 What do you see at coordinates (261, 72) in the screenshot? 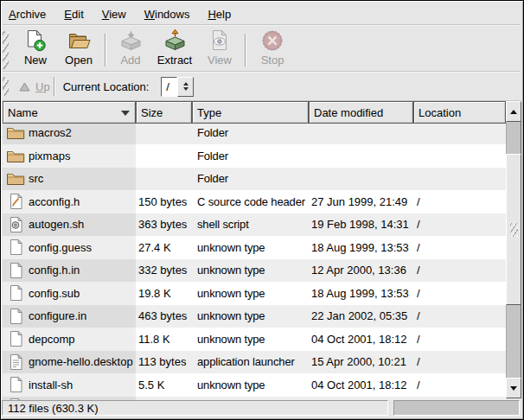
I see `toolbar-separator` at bounding box center [261, 72].